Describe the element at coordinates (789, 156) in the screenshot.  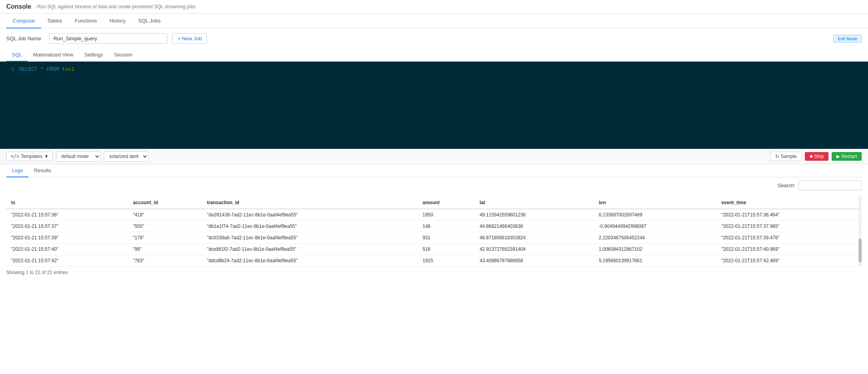
I see `sample-label: Sample` at that location.